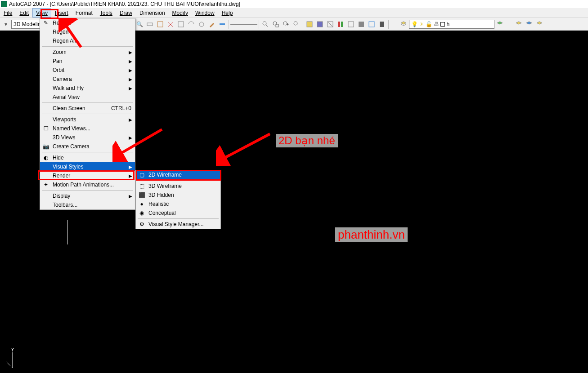  Describe the element at coordinates (46, 147) in the screenshot. I see `camera-icon: 📷` at that location.